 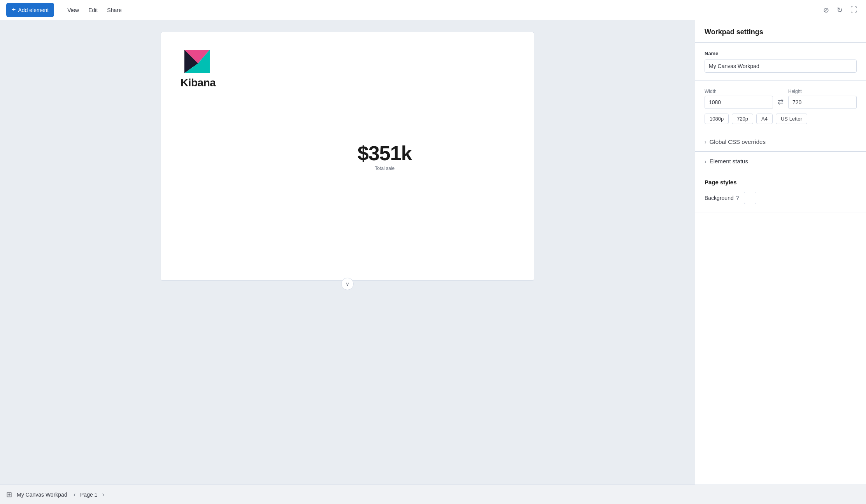 What do you see at coordinates (75, 495) in the screenshot?
I see `prev-page-button: ‹` at bounding box center [75, 495].